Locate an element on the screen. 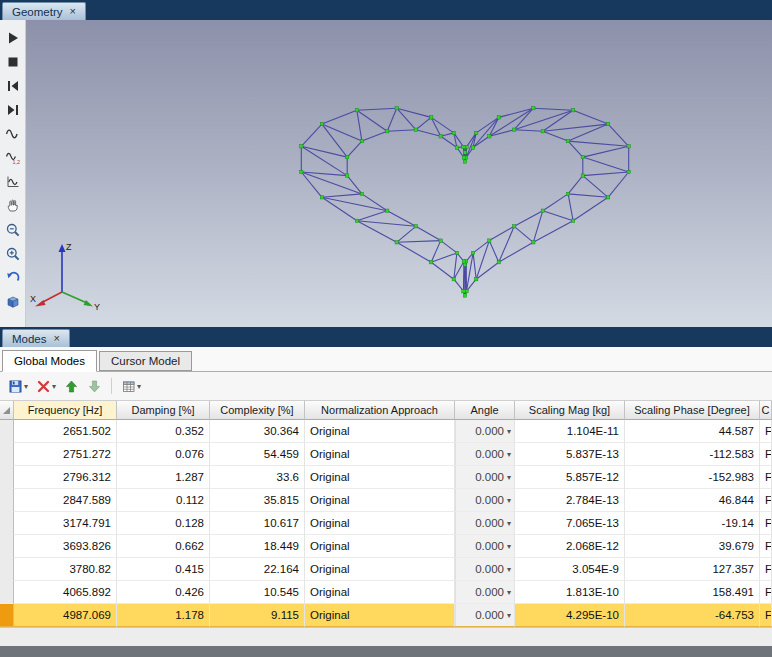  cell-frequency: 4065.892 is located at coordinates (66, 592).